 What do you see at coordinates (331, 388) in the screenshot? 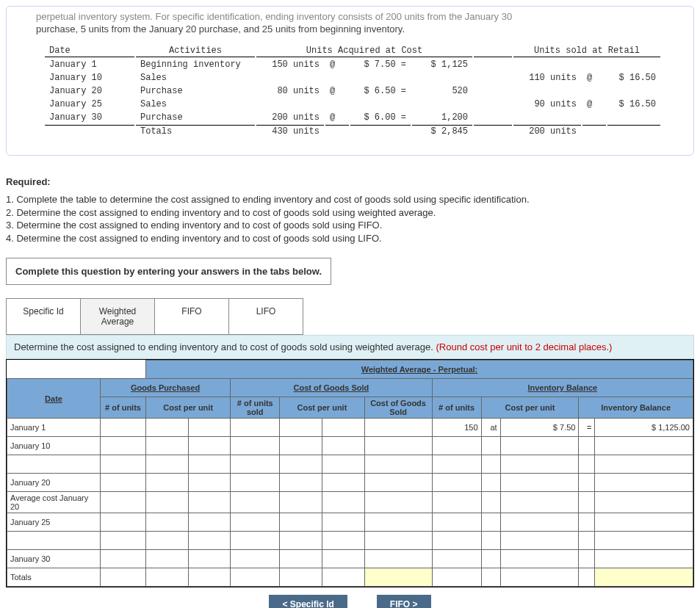
I see `h-cogs: Cost of Goods Sold` at bounding box center [331, 388].